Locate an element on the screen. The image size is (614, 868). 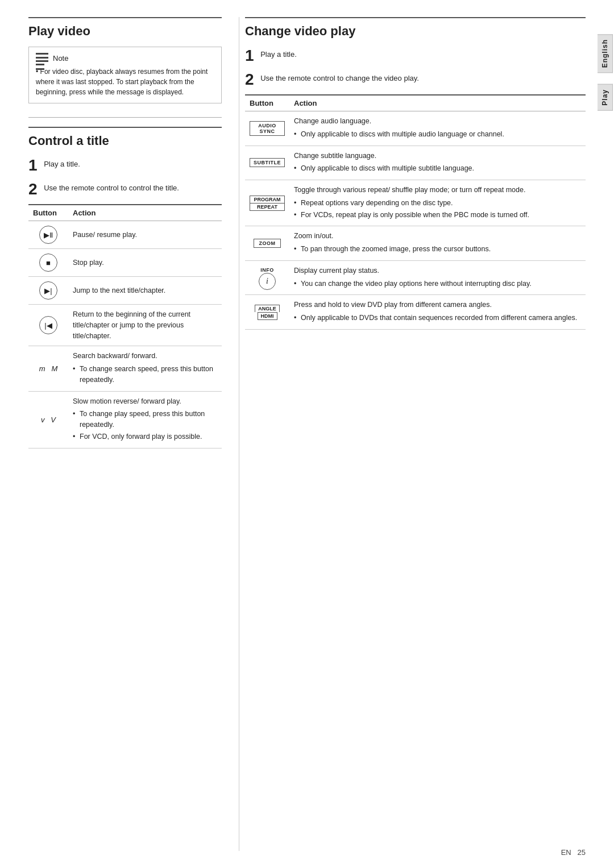
button-cell-subtitle: SUBTITLE is located at coordinates (267, 163).